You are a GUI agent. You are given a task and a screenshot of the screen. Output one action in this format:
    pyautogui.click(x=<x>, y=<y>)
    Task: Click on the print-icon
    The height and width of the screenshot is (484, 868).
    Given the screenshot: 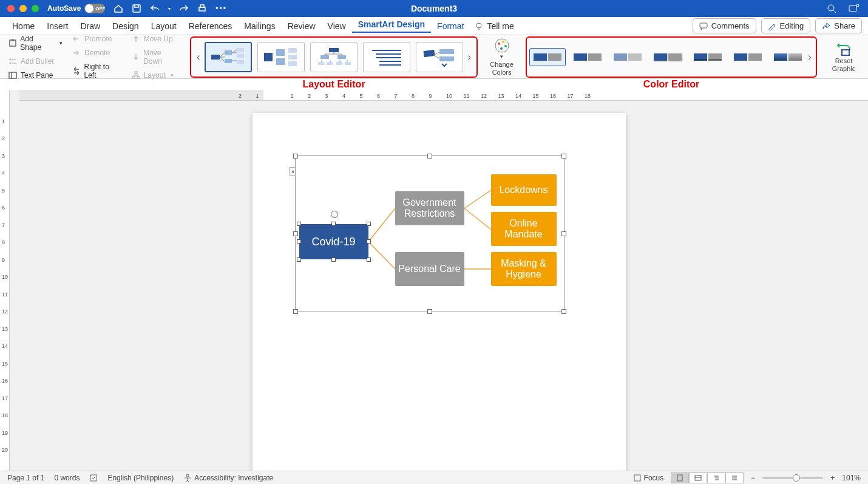 What is the action you would take?
    pyautogui.click(x=202, y=9)
    